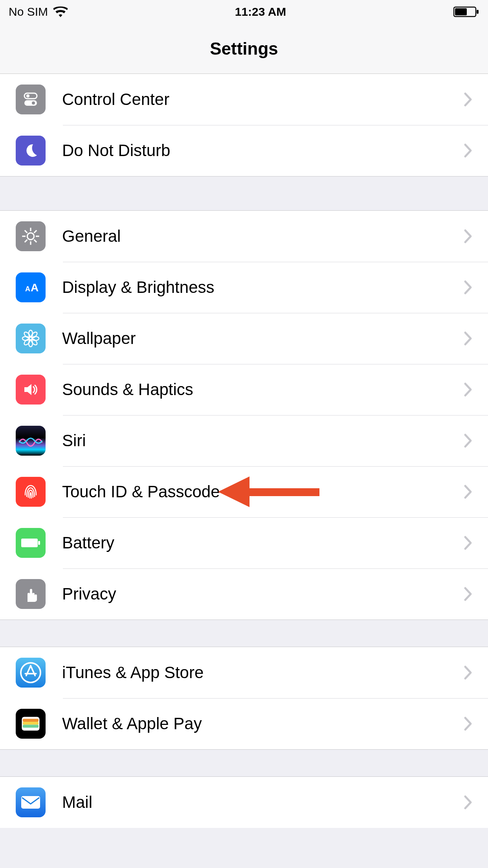 This screenshot has height=868, width=488. I want to click on settings-row-label: Wallet & Apple Pay, so click(263, 724).